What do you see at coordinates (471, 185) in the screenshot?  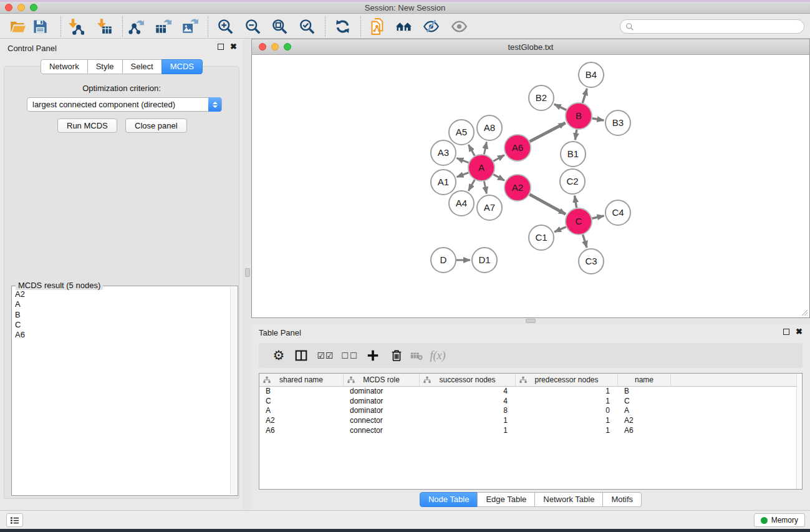 I see `graph-edge-A-A4` at bounding box center [471, 185].